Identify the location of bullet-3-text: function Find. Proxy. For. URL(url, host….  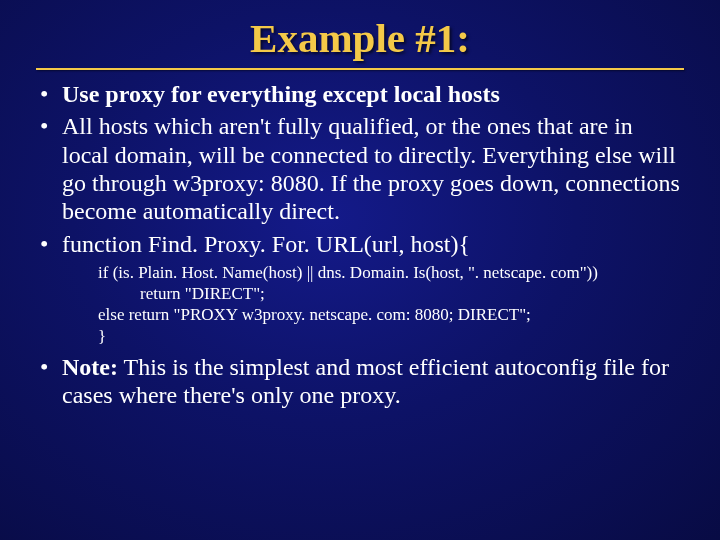
(266, 244).